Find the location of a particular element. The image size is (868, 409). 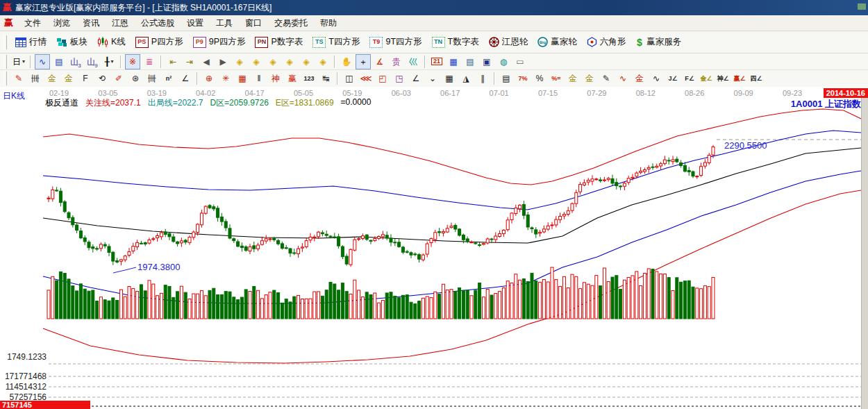

percent-line-icon: %= is located at coordinates (556, 78).